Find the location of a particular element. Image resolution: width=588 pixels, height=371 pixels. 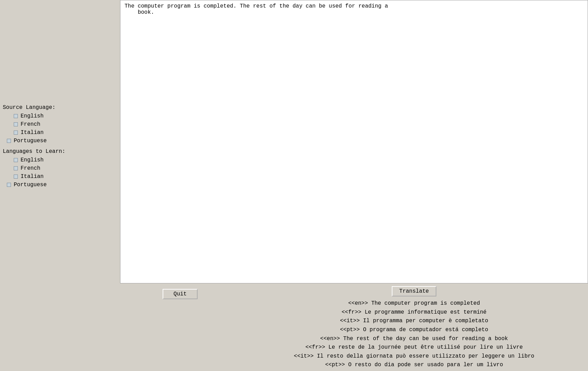

learn-lang-english-checkbox is located at coordinates (16, 160).